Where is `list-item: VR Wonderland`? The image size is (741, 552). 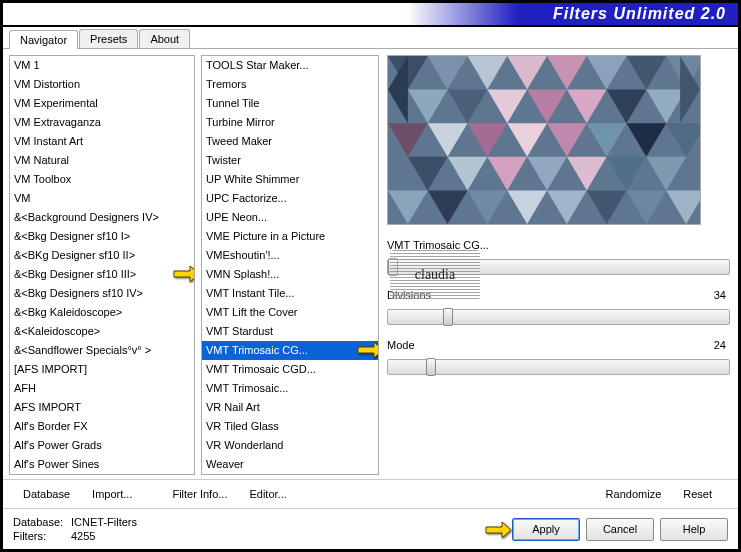 list-item: VR Wonderland is located at coordinates (290, 446).